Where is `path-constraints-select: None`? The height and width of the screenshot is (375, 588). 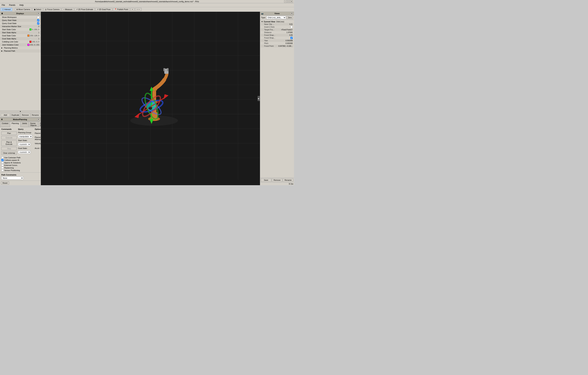 path-constraints-select: None is located at coordinates (12, 178).